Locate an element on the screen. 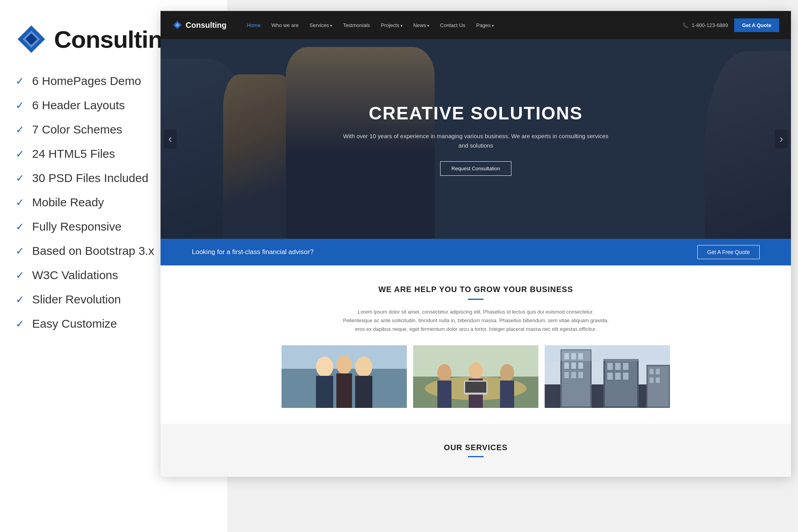 This screenshot has height=532, width=798. diamond-logo-icon is located at coordinates (31, 39).